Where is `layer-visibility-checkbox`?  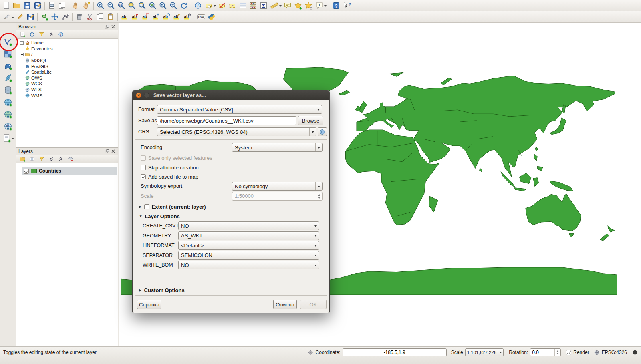 layer-visibility-checkbox is located at coordinates (26, 171).